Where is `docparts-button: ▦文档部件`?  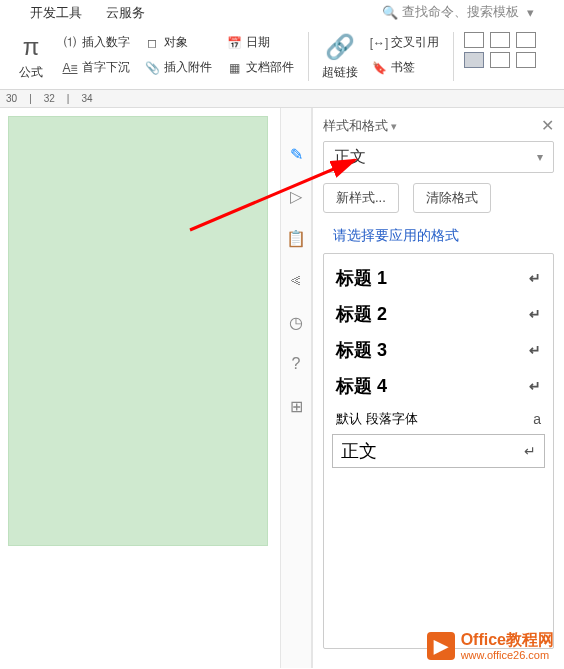 docparts-button: ▦文档部件 is located at coordinates (260, 68).